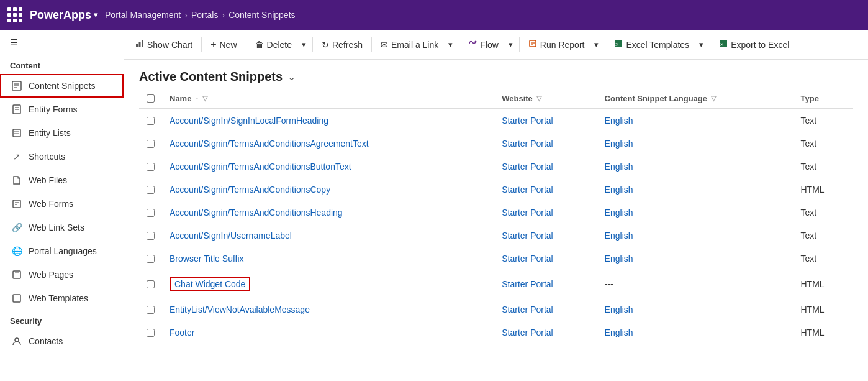 This screenshot has width=868, height=381. I want to click on sidebar-item-content-snippets: Content Snippets, so click(62, 86).